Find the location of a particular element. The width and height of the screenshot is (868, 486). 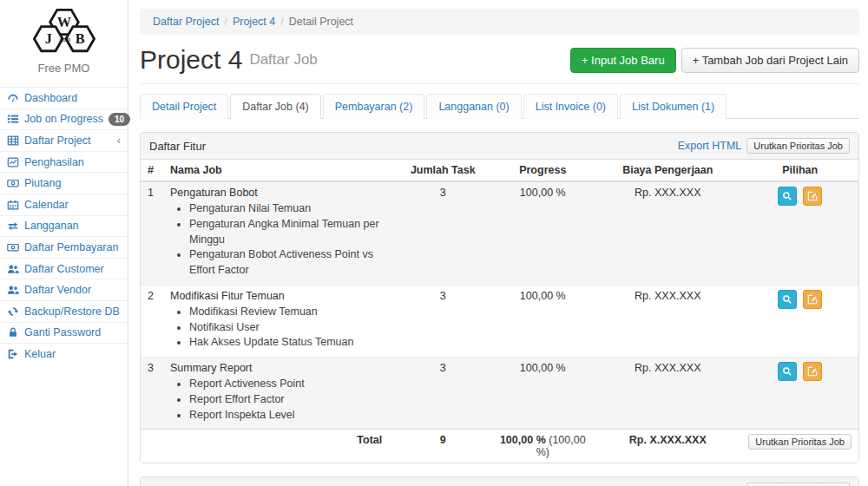

row-name-cell: Pengaturan Bobot Pengaturan Nilai Temuan… is located at coordinates (279, 233).